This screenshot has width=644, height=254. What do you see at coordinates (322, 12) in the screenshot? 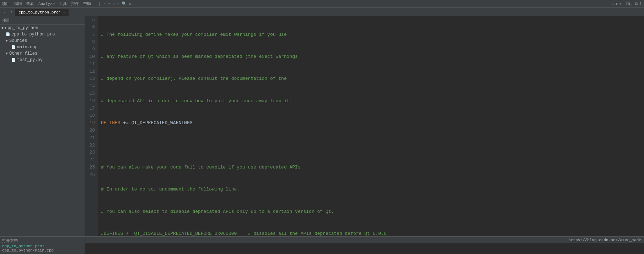
I see `tab-bar: ‹ › cpp_to_python.pro* ✕` at bounding box center [322, 12].